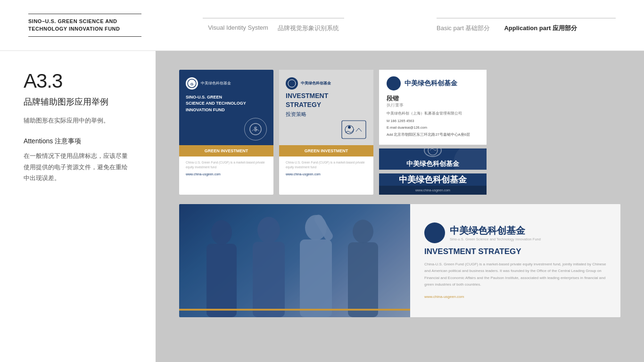  Describe the element at coordinates (433, 132) in the screenshot. I see `cards-right-col: 中美绿色科创基金 段锴 执行董事 中美绿色科创（上海）私募基金管理有限公司 M …` at that location.